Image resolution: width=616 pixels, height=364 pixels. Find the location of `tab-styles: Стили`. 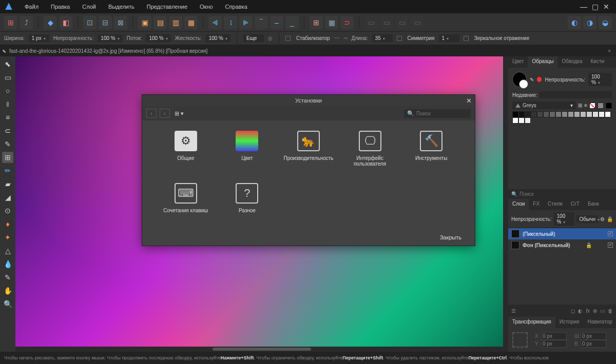

tab-styles: Стили is located at coordinates (555, 205).